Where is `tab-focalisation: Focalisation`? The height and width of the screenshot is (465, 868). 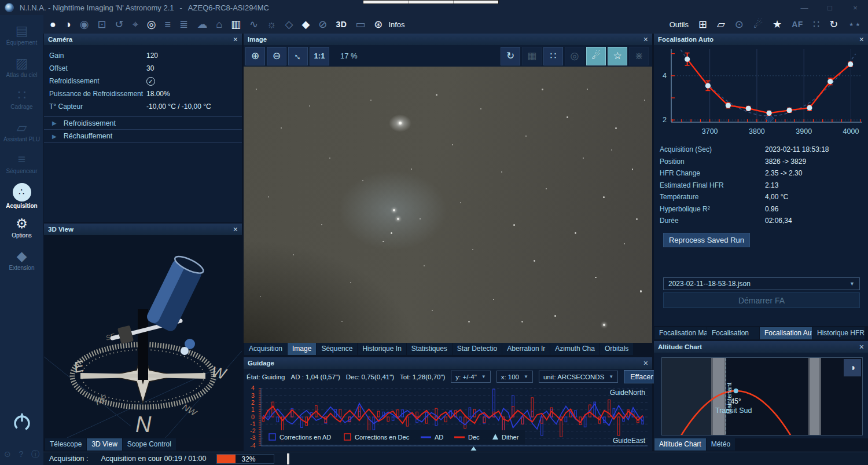 tab-focalisation: Focalisation is located at coordinates (733, 334).